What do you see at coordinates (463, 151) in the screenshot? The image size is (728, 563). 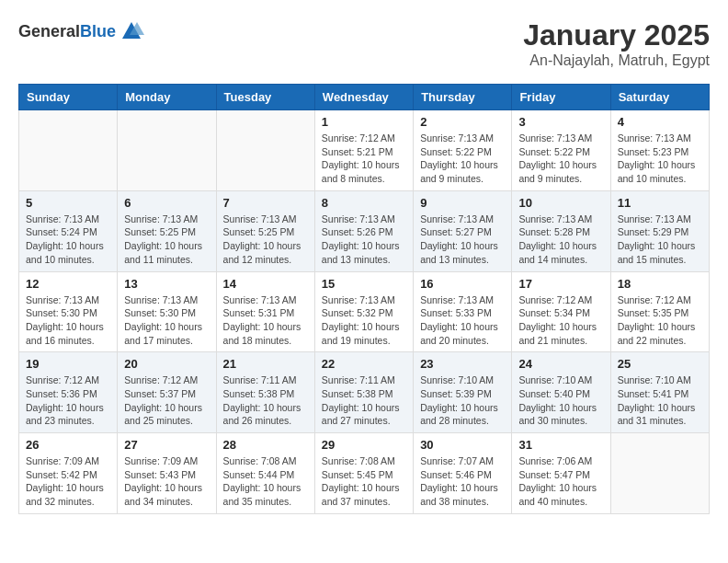 I see `calendar-cell: 2Sunrise: 7:13 AM Sunset: 5:22 PM Daylig…` at bounding box center [463, 151].